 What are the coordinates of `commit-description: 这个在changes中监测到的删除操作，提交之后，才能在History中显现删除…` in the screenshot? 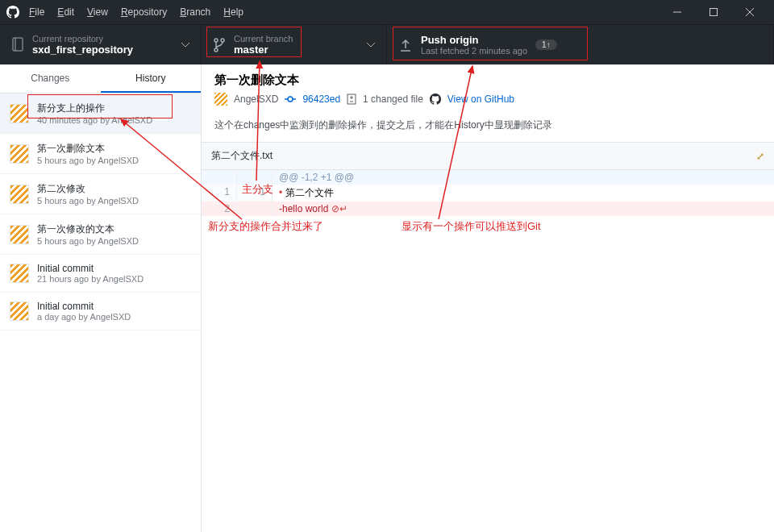 It's located at (488, 127).